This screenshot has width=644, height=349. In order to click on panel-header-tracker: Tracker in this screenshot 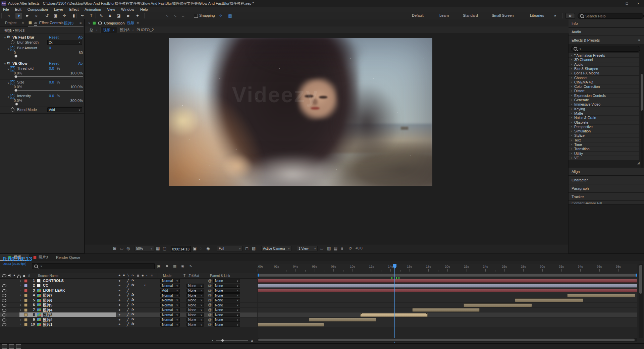, I will do `click(606, 197)`.